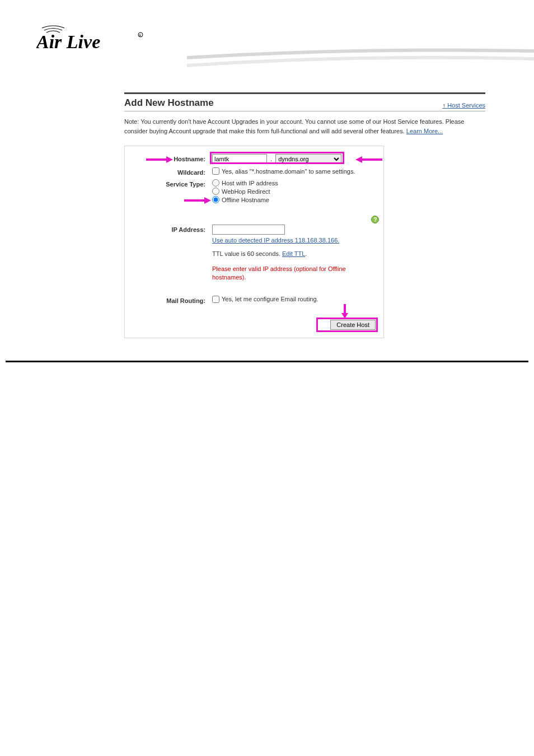 The image size is (534, 756). What do you see at coordinates (198, 200) in the screenshot?
I see `arrow-right-icon` at bounding box center [198, 200].